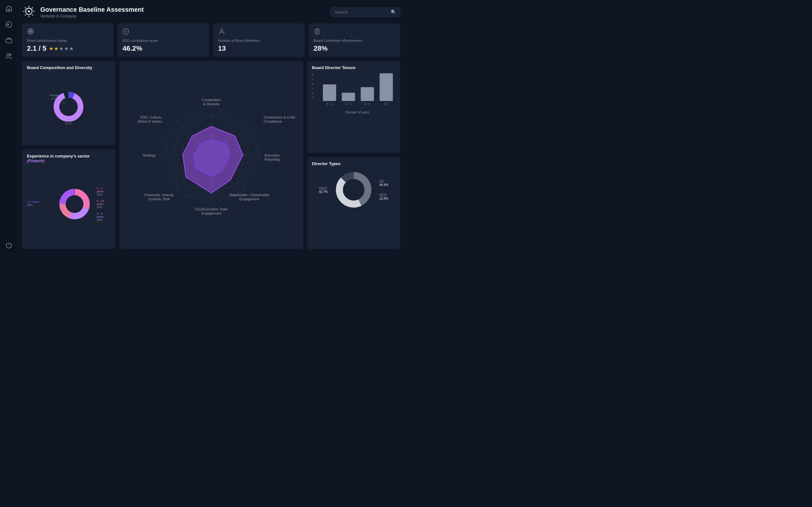  What do you see at coordinates (384, 183) in the screenshot?
I see `director-ed: ED44.4%` at bounding box center [384, 183].